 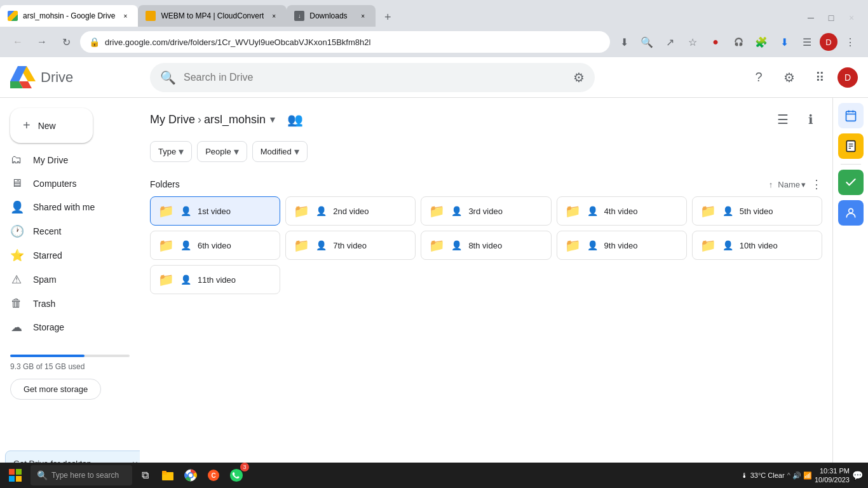 I want to click on drive-logo: Drive, so click(x=80, y=78).